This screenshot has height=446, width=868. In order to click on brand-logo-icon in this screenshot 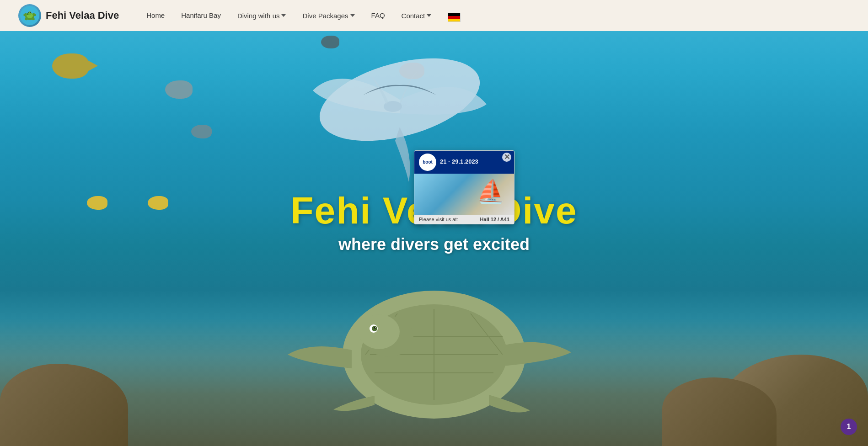, I will do `click(30, 16)`.